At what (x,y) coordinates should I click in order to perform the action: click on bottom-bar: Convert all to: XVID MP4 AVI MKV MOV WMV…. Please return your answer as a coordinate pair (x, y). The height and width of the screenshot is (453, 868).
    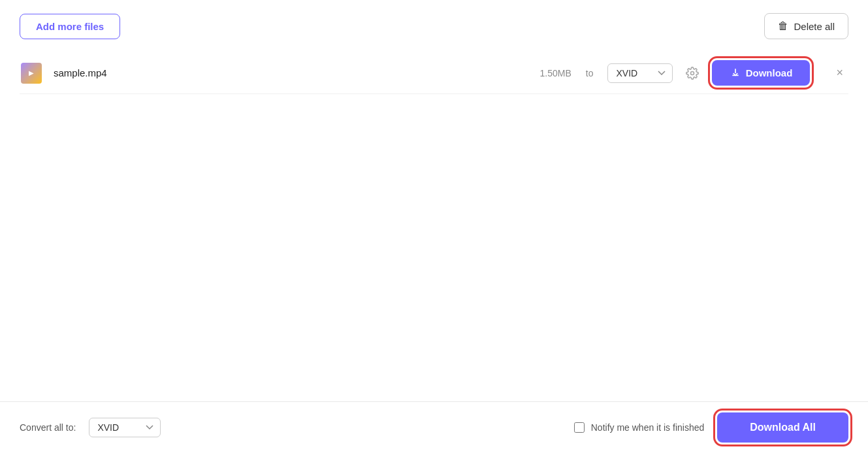
    Looking at the image, I should click on (434, 428).